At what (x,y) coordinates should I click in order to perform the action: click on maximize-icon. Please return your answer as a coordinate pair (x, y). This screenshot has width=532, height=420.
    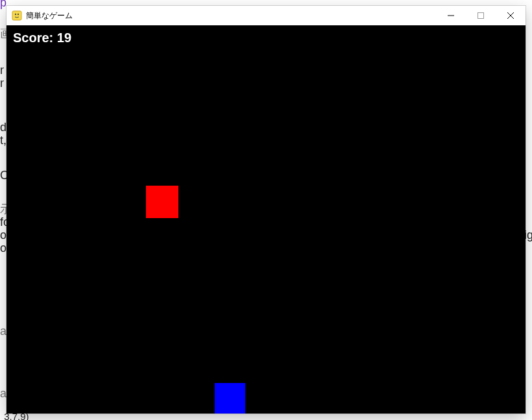
    Looking at the image, I should click on (481, 16).